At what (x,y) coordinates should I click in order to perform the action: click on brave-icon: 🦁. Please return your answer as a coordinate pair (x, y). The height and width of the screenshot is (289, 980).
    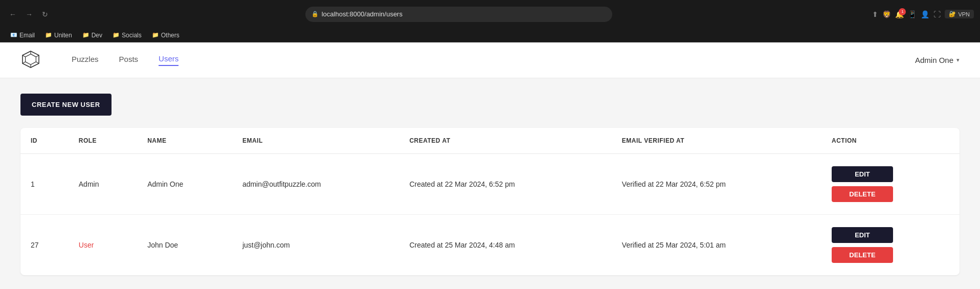
    Looking at the image, I should click on (887, 14).